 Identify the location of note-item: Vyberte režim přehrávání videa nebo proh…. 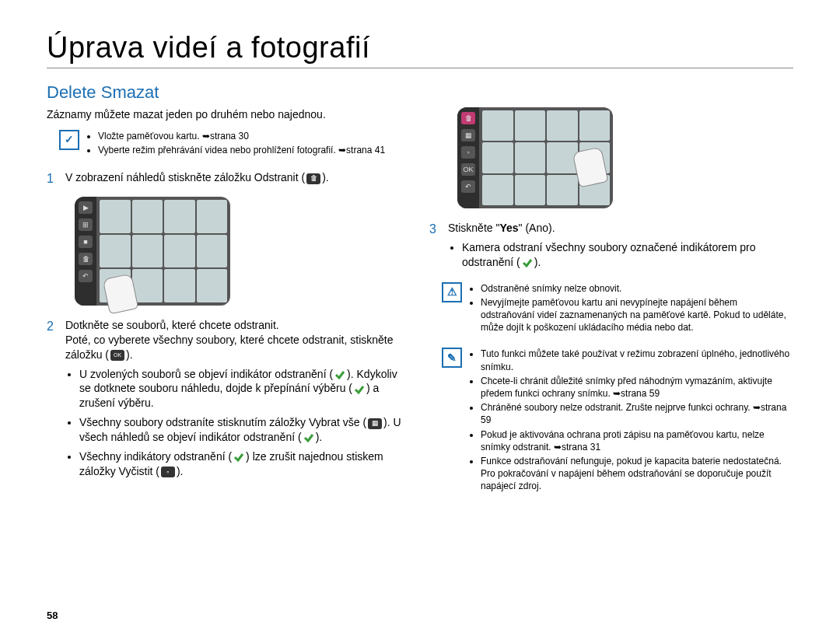
(241, 150).